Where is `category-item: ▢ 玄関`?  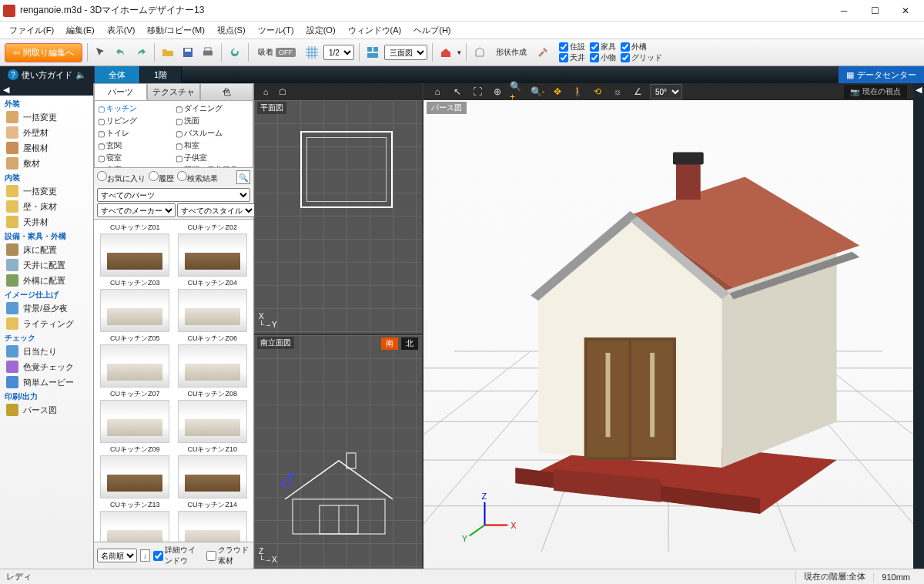
category-item: ▢ 玄関 is located at coordinates (136, 146).